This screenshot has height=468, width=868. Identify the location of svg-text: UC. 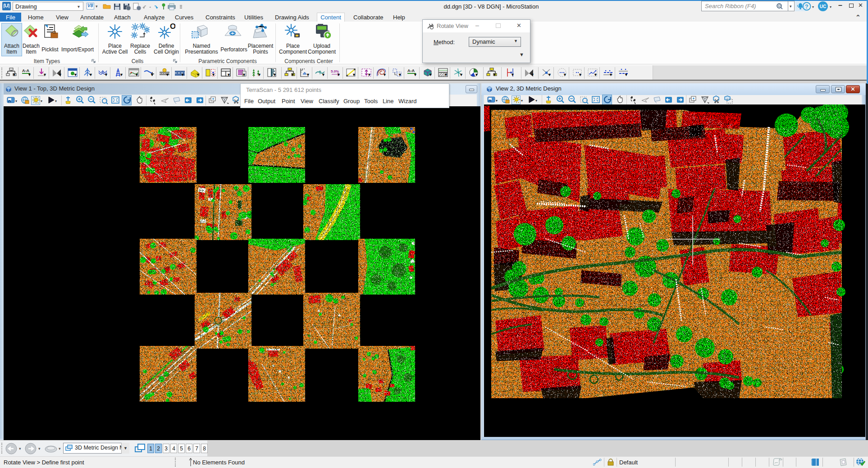
(823, 6).